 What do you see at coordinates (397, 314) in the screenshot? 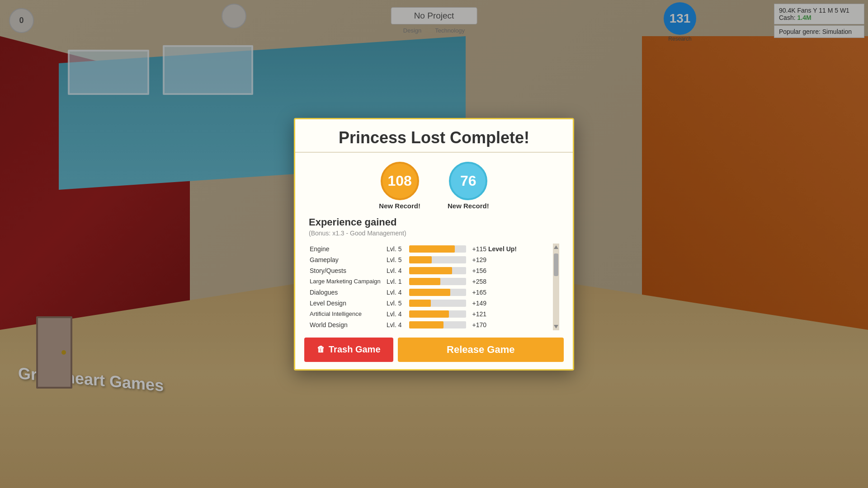
I see `skill-level-6: Lvl. 4` at bounding box center [397, 314].